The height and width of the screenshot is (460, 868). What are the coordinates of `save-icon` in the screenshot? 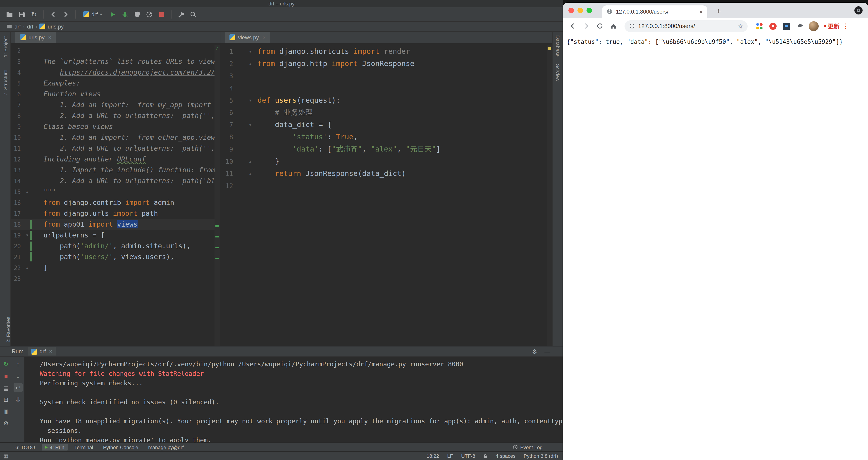 It's located at (22, 14).